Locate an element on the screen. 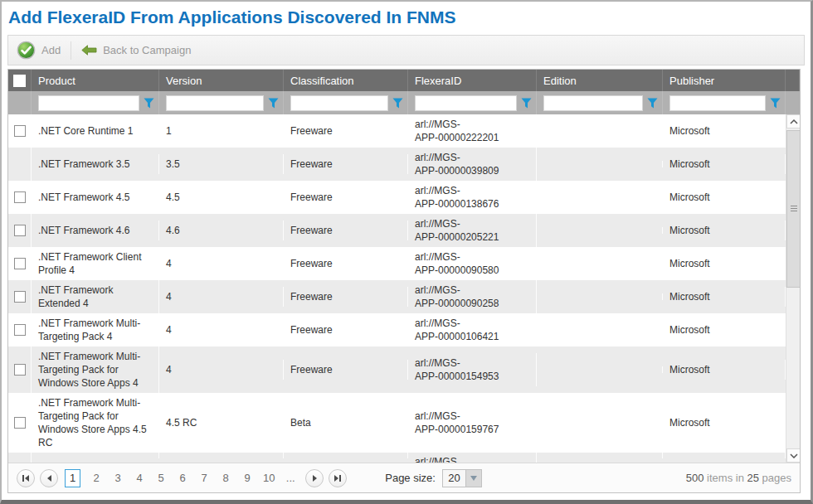 The height and width of the screenshot is (504, 813). prev-page-button is located at coordinates (49, 478).